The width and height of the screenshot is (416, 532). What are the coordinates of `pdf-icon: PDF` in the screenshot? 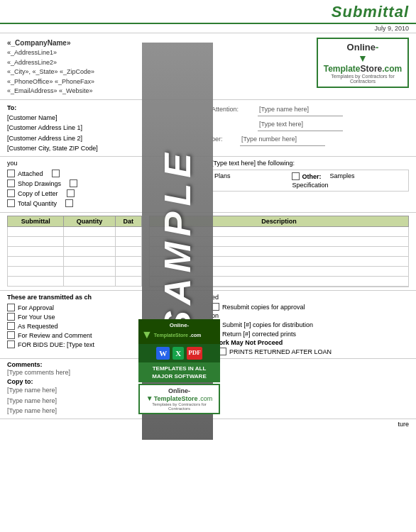 It's located at (195, 353).